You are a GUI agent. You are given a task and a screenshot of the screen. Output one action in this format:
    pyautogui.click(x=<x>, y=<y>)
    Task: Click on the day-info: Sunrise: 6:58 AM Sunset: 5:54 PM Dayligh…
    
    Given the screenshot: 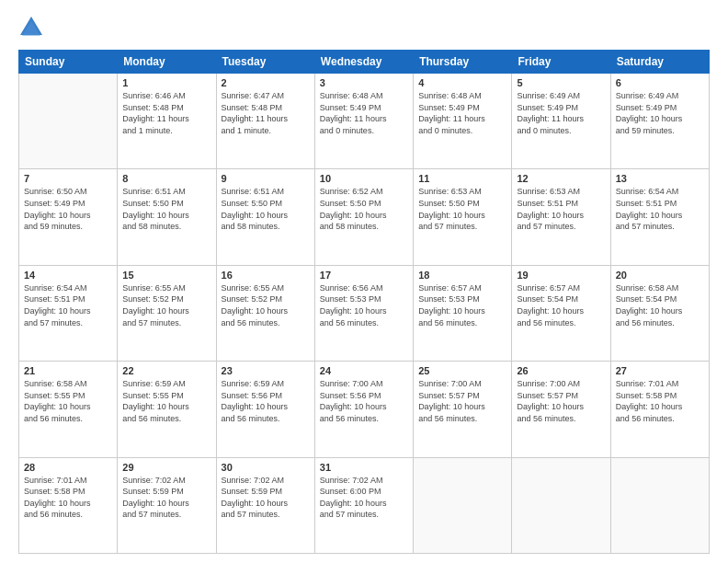 What is the action you would take?
    pyautogui.click(x=660, y=305)
    